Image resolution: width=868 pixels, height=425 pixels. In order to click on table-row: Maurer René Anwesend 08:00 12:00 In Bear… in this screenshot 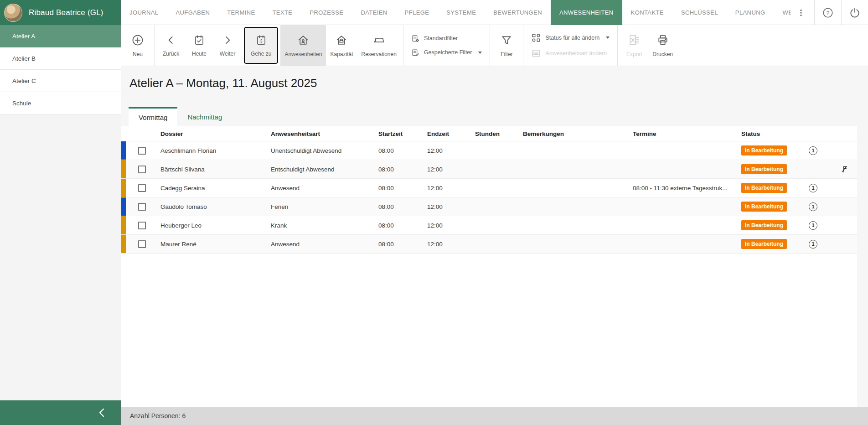, I will do `click(489, 244)`.